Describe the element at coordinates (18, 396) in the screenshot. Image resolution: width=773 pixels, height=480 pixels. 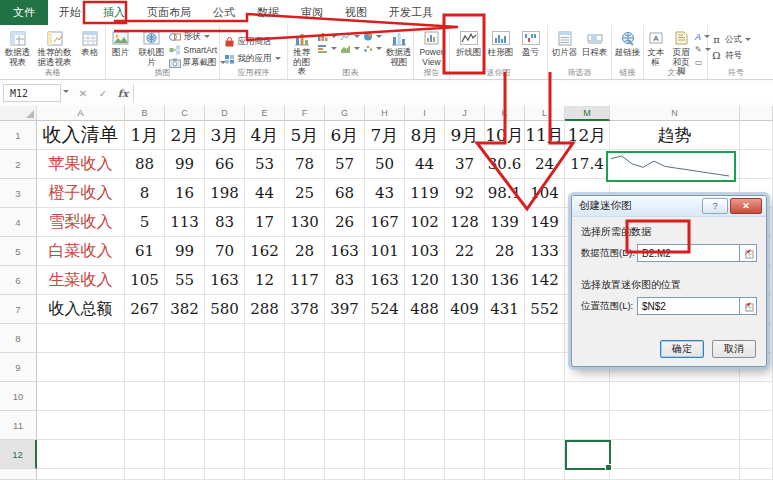
I see `row-header-10: 10` at that location.